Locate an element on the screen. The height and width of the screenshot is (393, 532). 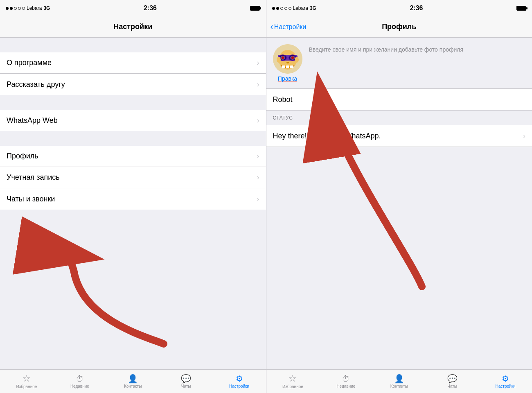
left-status-bar: Lebara 3G 2:36 is located at coordinates (133, 8).